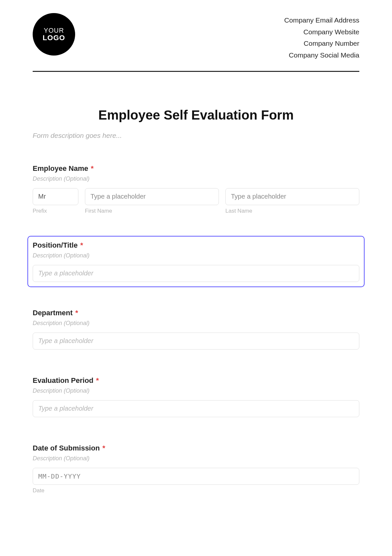 The height and width of the screenshot is (556, 392). What do you see at coordinates (66, 448) in the screenshot?
I see `label-text-date-of-submission: Date of Submission` at bounding box center [66, 448].